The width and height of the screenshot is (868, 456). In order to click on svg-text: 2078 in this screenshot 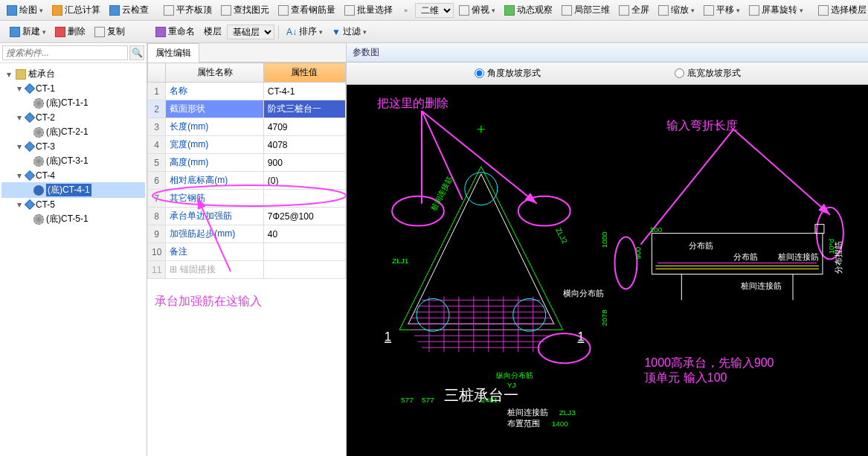, I will do `click(605, 318)`.